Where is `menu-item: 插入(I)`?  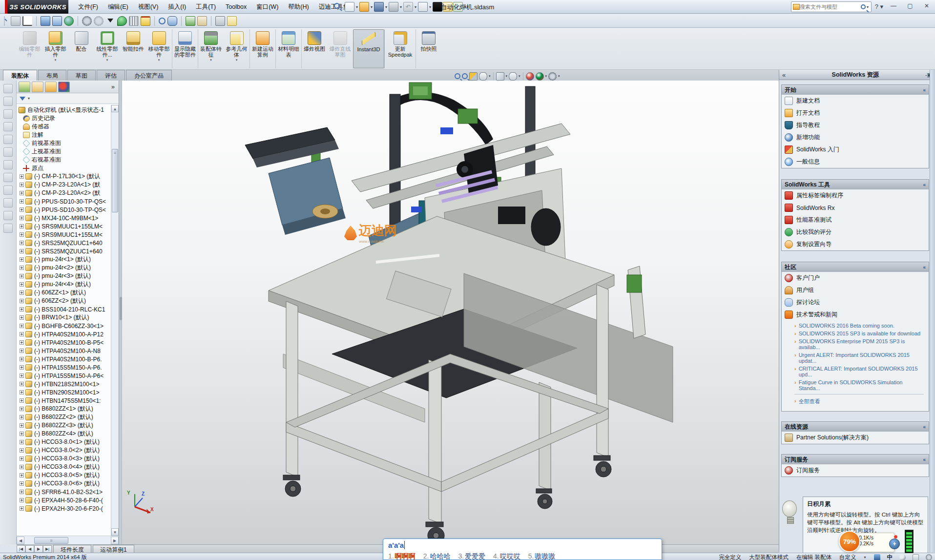 menu-item: 插入(I) is located at coordinates (177, 7).